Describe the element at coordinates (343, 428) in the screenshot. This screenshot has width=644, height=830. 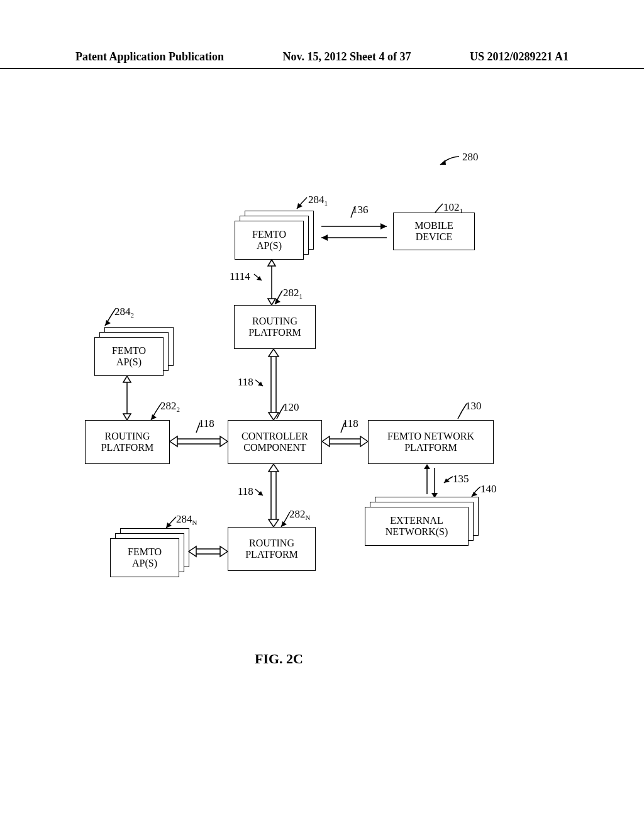
I see `leader-118-right` at that location.